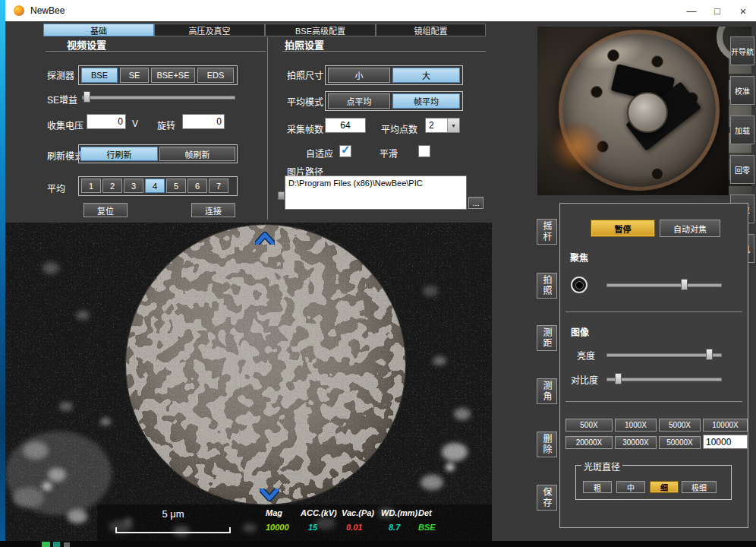 This screenshot has width=756, height=547. I want to click on nav-button-home: 回零, so click(742, 169).